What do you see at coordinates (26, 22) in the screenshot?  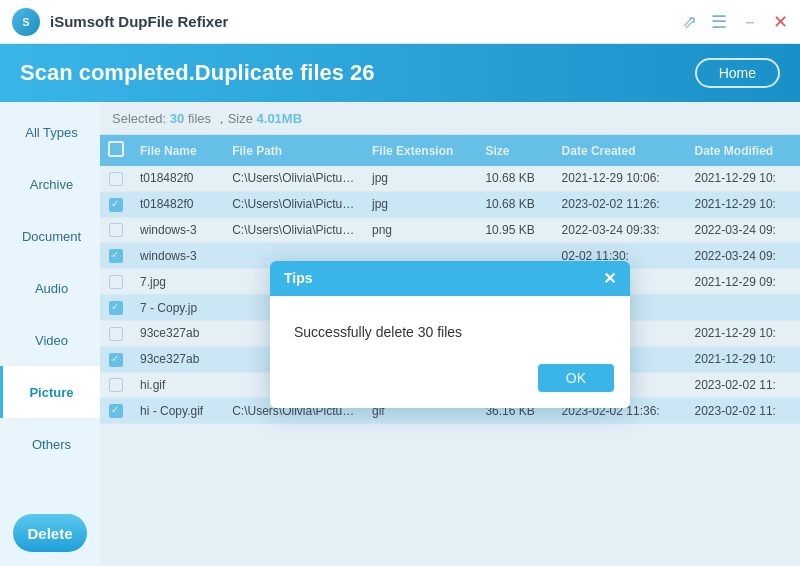 I see `app-logo: S` at bounding box center [26, 22].